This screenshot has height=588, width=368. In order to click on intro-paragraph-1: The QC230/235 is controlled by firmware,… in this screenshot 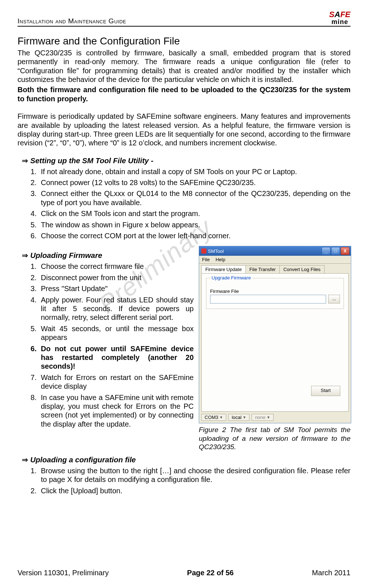, I will do `click(184, 66)`.